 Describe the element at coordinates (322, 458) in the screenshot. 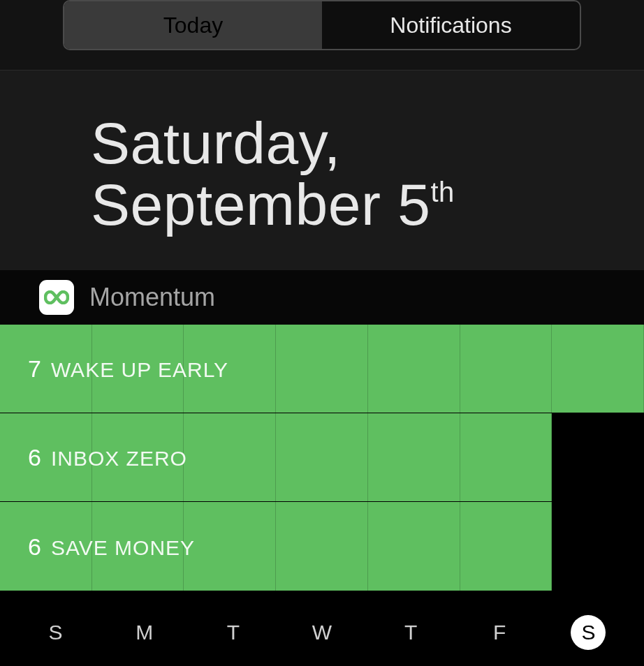

I see `habit-row: 6INBOX ZERO` at that location.